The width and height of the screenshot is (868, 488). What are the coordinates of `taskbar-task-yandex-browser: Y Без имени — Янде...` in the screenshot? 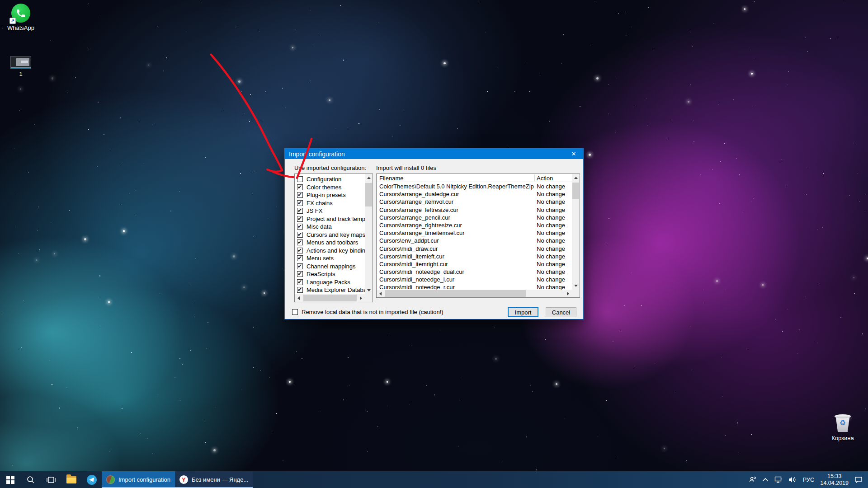 It's located at (214, 480).